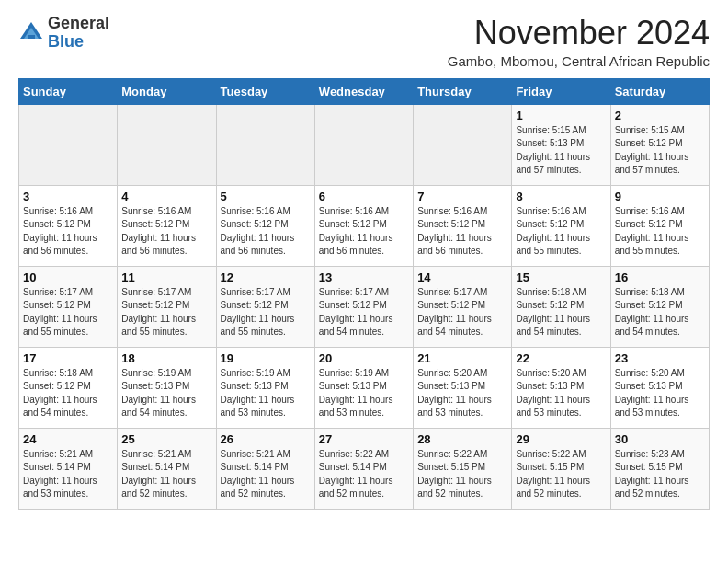 Image resolution: width=728 pixels, height=563 pixels. I want to click on calendar-cell: 10Sunrise: 5:17 AM Sunset: 5:12 PM Dayli…, so click(68, 306).